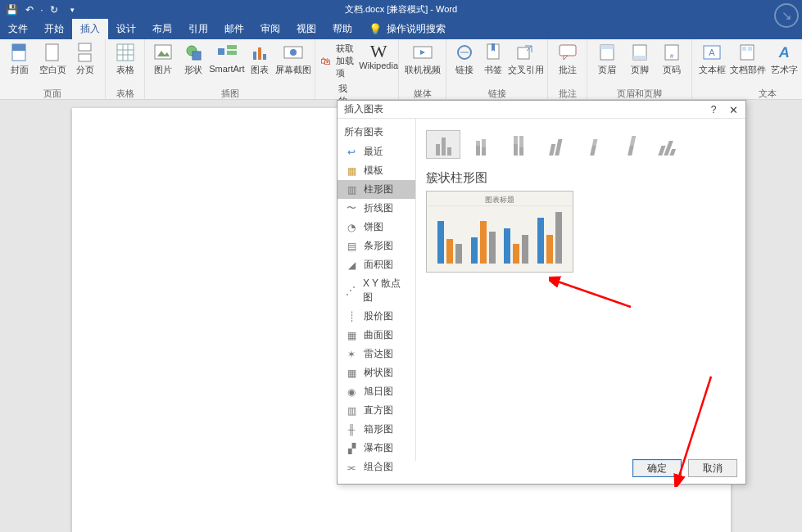 The height and width of the screenshot is (532, 802). Describe the element at coordinates (377, 152) in the screenshot. I see `cat-recent: ↩最近` at that location.